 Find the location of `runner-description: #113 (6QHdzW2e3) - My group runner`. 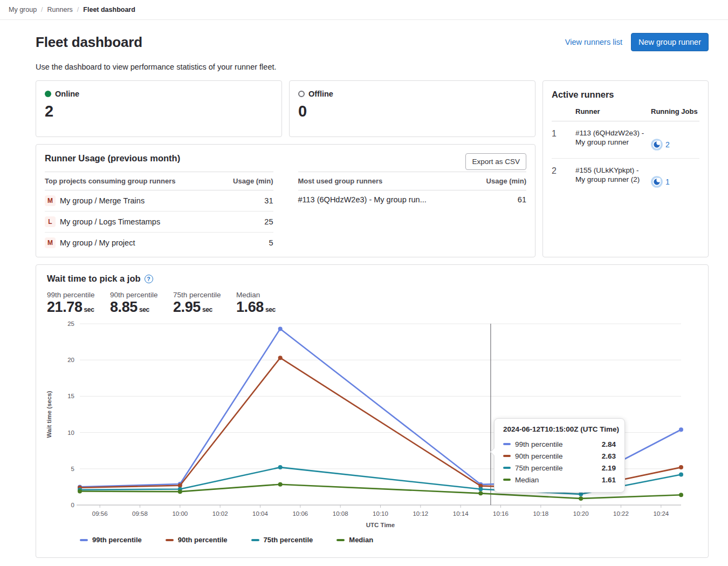

runner-description: #113 (6QHdzW2e3) - My group runner is located at coordinates (613, 138).